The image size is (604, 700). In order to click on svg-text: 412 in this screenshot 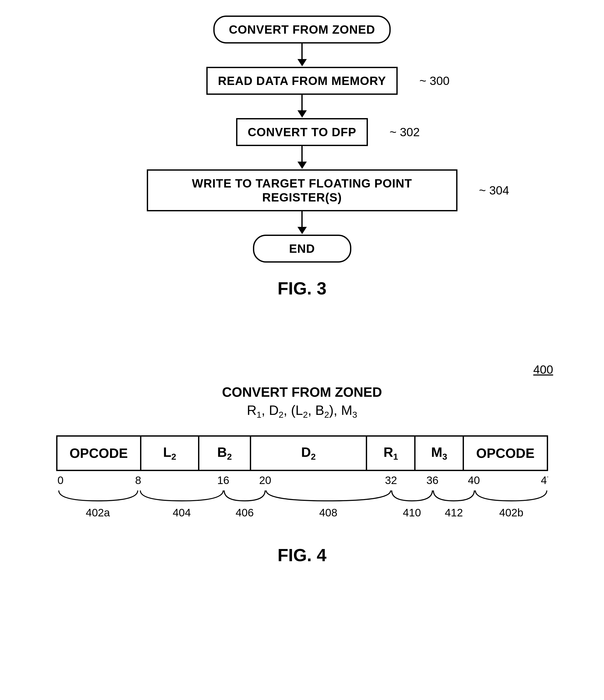, I will do `click(454, 512)`.